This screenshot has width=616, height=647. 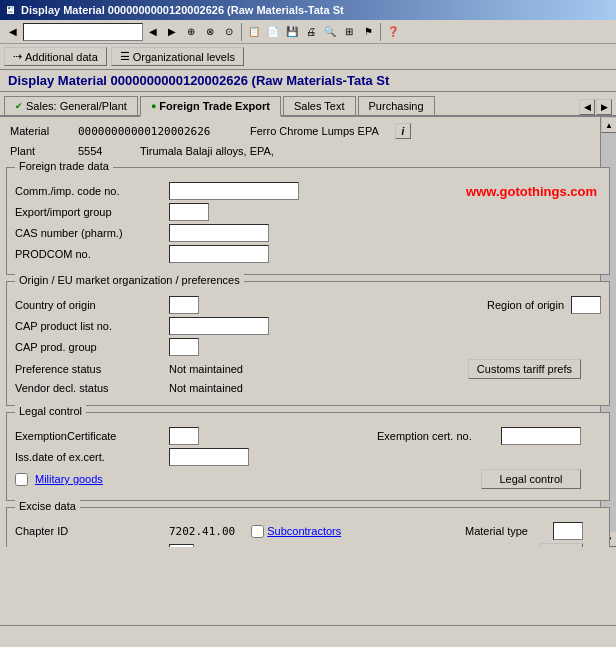 What do you see at coordinates (229, 32) in the screenshot?
I see `nav3-icon: ⊙` at bounding box center [229, 32].